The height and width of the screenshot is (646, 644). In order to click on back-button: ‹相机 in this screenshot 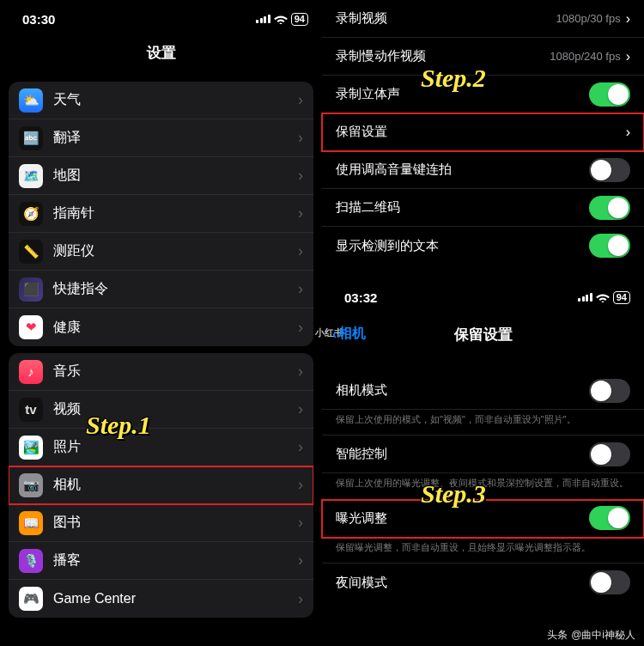, I will do `click(349, 333)`.